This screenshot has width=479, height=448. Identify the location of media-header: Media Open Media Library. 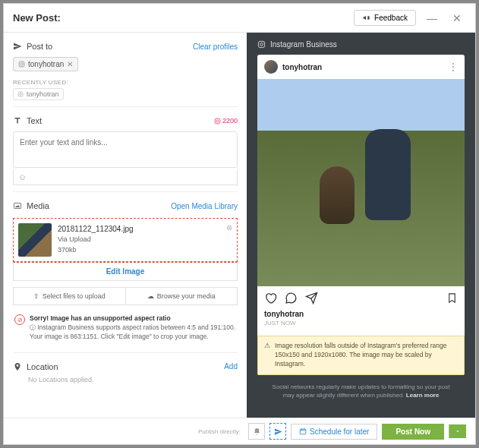
(125, 206).